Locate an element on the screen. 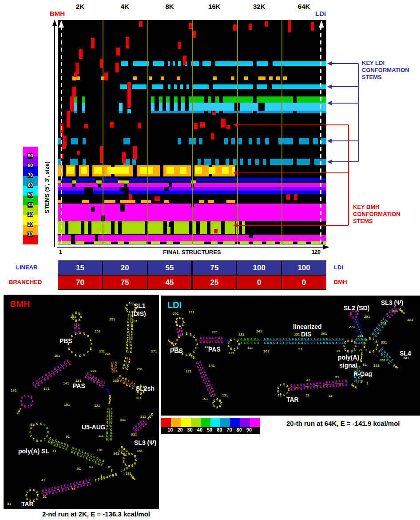 The height and width of the screenshot is (520, 420). position-tick: 11 is located at coordinates (74, 489).